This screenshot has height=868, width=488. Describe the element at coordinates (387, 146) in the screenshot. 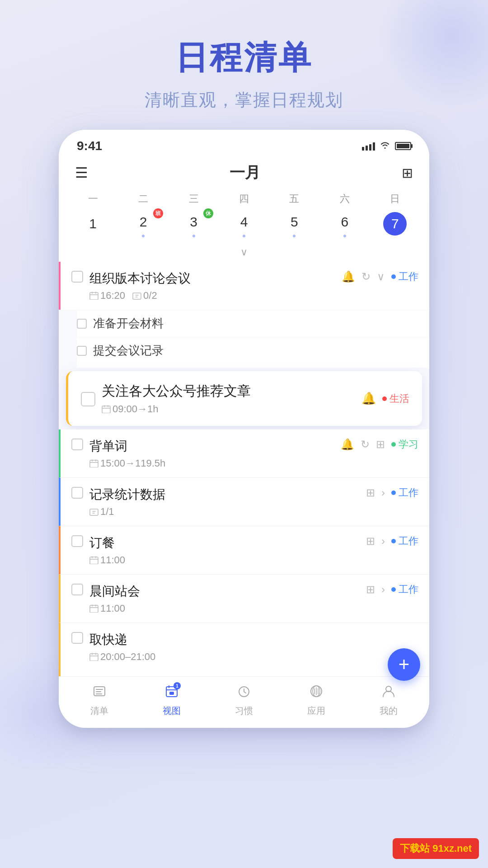

I see `status-icons` at that location.